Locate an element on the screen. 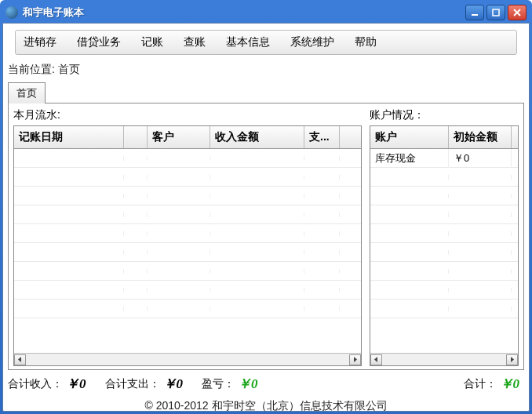 This screenshot has height=414, width=532. initial-cell: ￥0 is located at coordinates (480, 158).